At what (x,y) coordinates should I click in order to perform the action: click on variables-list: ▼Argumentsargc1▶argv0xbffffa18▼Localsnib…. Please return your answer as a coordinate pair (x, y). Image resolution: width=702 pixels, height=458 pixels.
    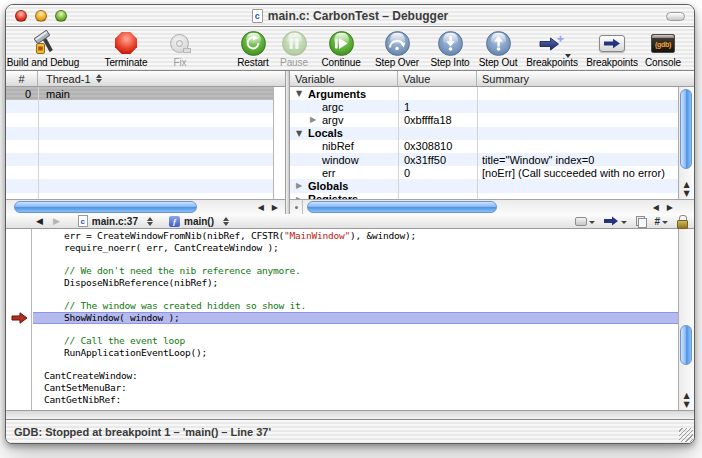
    Looking at the image, I should click on (492, 143).